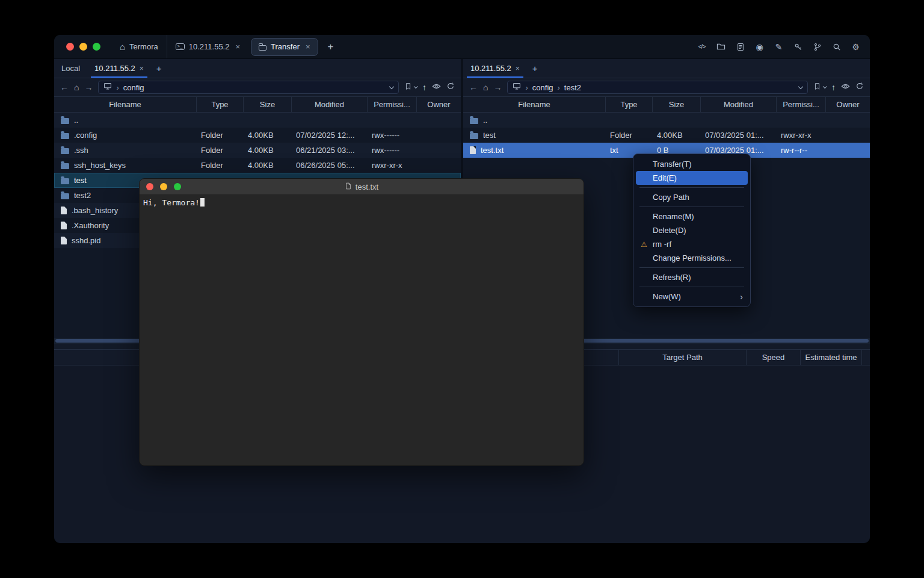  I want to click on settings-icon: ⚙, so click(855, 47).